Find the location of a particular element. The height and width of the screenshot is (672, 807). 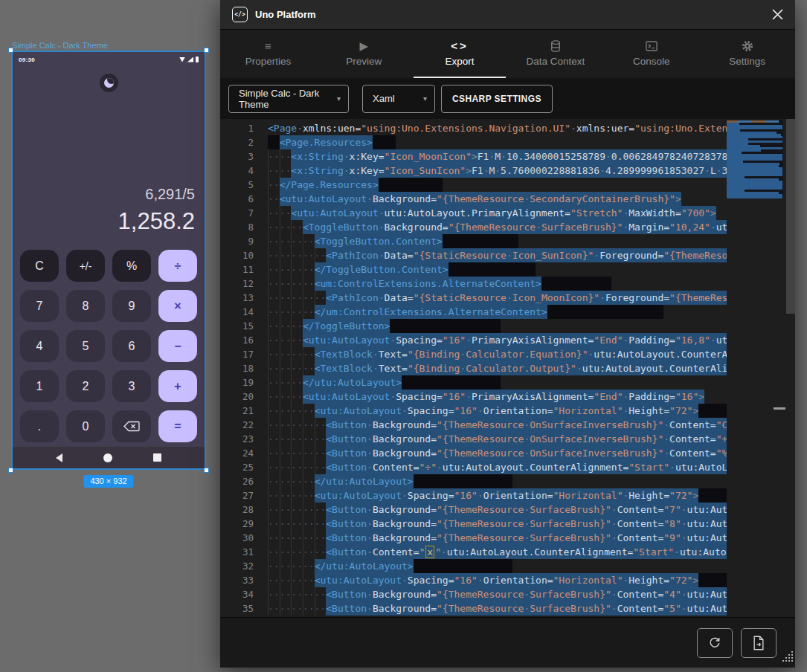

line-number: 14 is located at coordinates (237, 312).